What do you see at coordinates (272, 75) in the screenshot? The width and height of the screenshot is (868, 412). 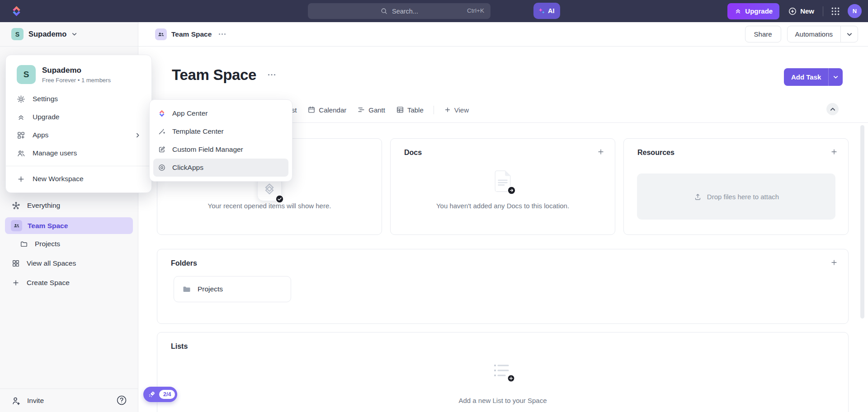 I see `page-title-more-icon` at bounding box center [272, 75].